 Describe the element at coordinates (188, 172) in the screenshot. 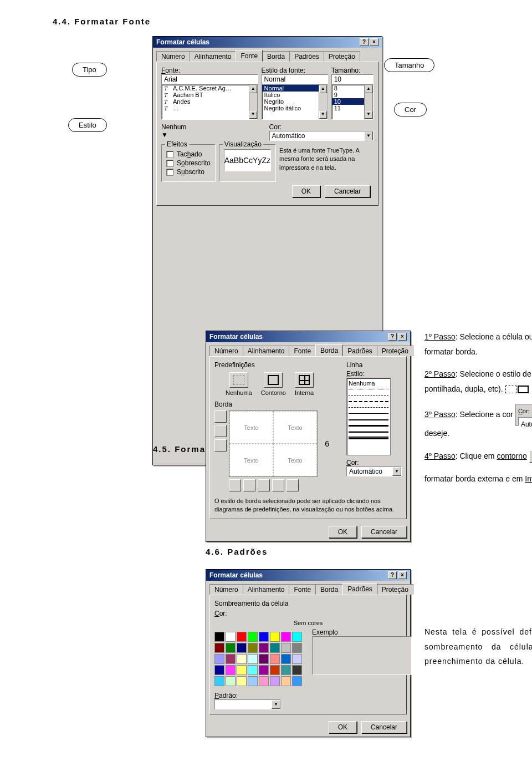

I see `check-subscrito: Subscrito` at that location.